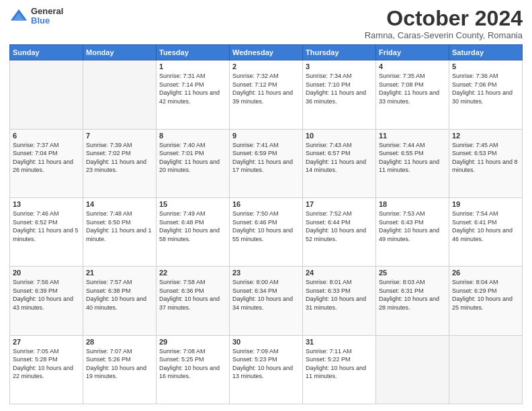  What do you see at coordinates (266, 204) in the screenshot?
I see `day-number: 16` at bounding box center [266, 204].